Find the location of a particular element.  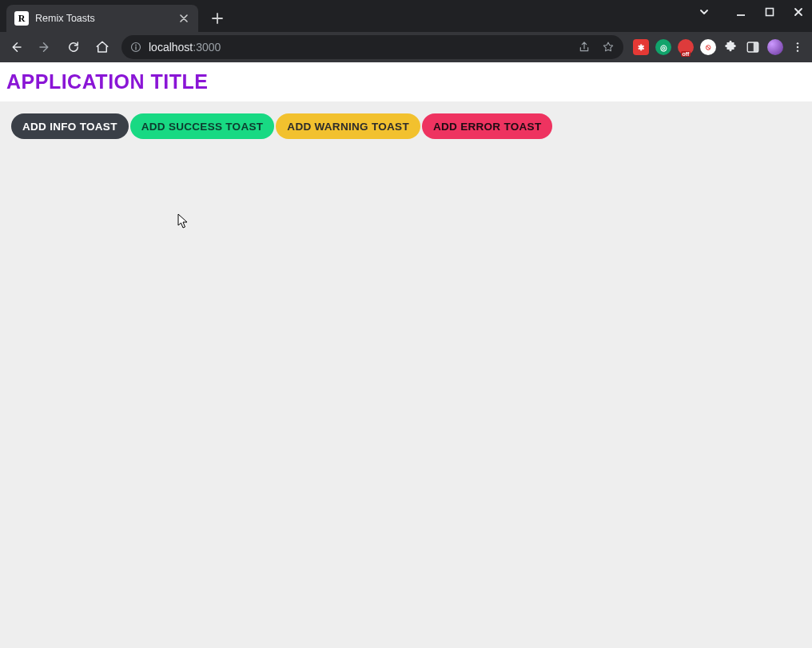

plus-icon is located at coordinates (217, 18).